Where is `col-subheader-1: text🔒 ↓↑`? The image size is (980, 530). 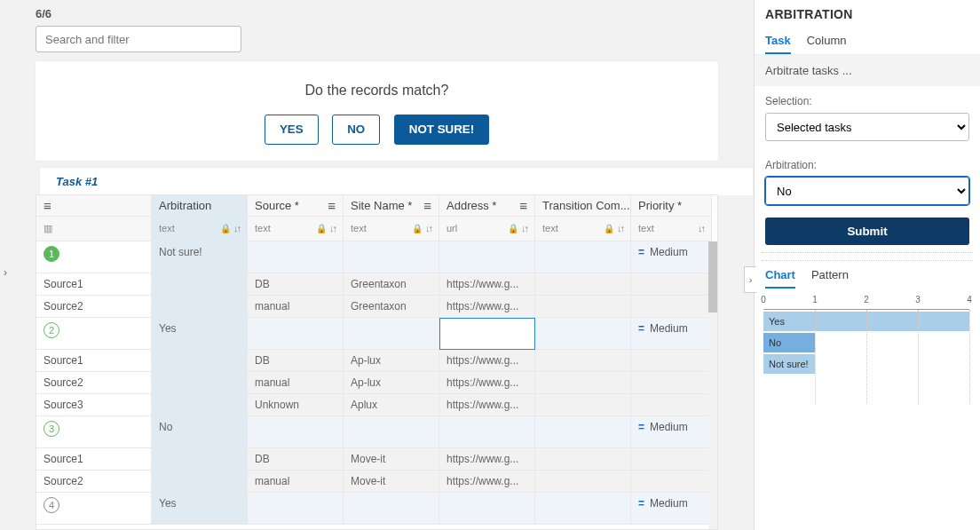 col-subheader-1: text🔒 ↓↑ is located at coordinates (200, 229).